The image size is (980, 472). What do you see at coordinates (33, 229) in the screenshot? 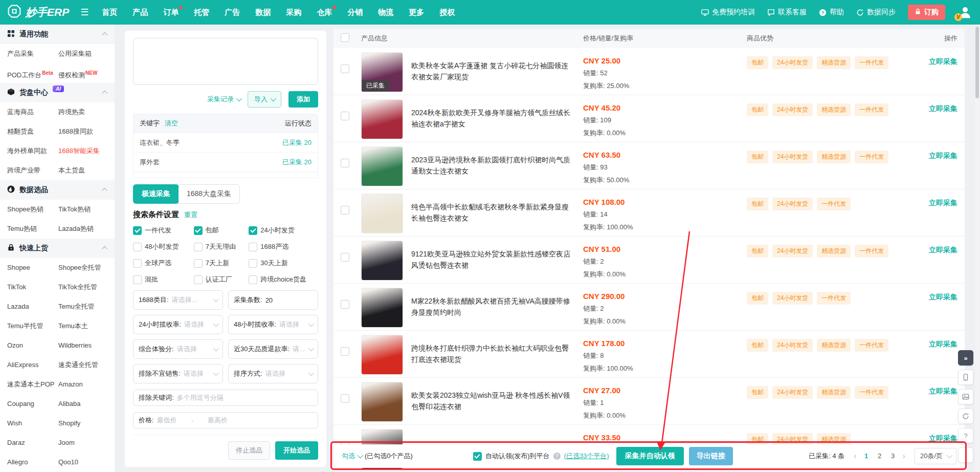
I see `sidebar-item: Temu热销` at bounding box center [33, 229].